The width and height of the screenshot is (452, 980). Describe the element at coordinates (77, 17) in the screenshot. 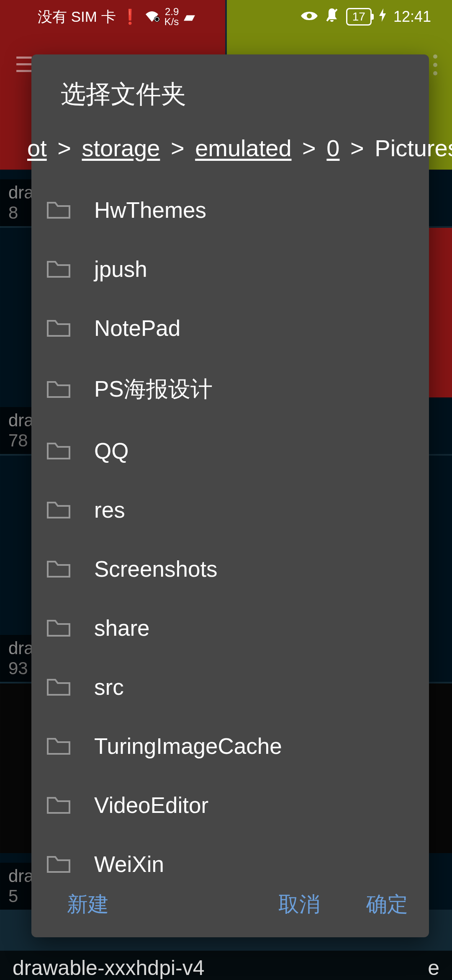

I see `sim-status: 没有 SIM 卡` at that location.